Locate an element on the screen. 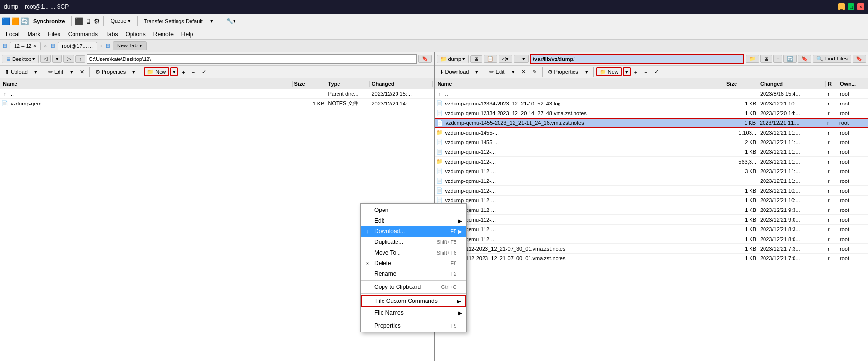 The image size is (868, 361). right-edit2-button: ✎ is located at coordinates (535, 72).